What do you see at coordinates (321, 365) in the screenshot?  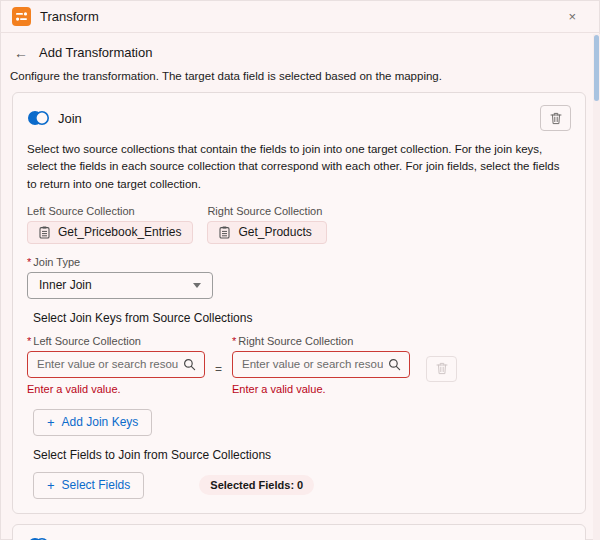 I see `right-join-key-field: *Right Source Collection Enter a valid v…` at bounding box center [321, 365].